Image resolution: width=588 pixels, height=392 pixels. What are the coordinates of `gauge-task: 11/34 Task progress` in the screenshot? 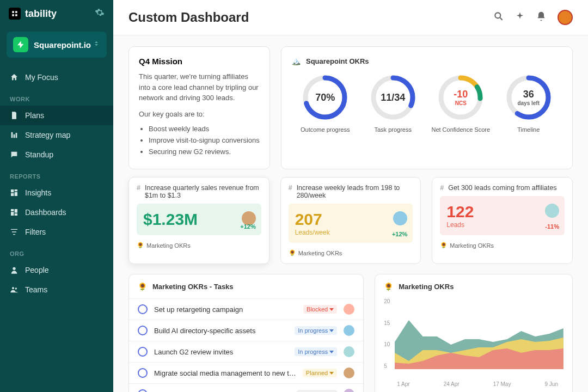 It's located at (393, 103).